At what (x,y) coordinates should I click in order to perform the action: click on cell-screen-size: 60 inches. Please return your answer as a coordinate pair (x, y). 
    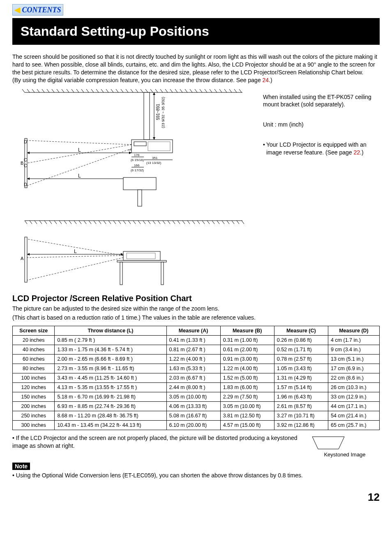
    Looking at the image, I should click on (34, 359).